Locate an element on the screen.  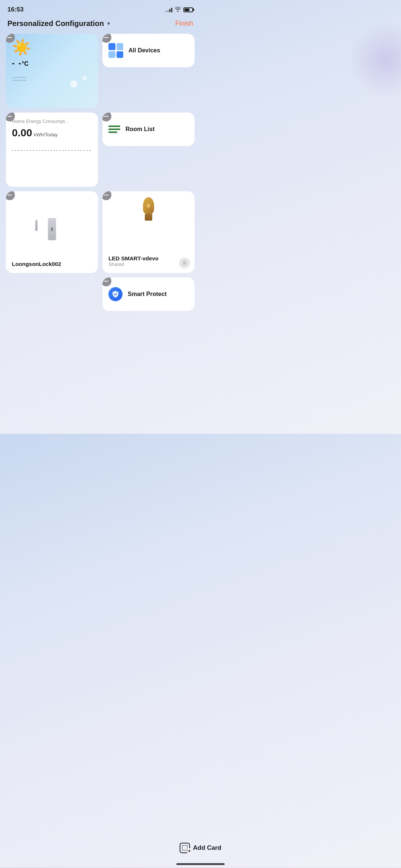
remove-all-devices-button is located at coordinates (107, 38).